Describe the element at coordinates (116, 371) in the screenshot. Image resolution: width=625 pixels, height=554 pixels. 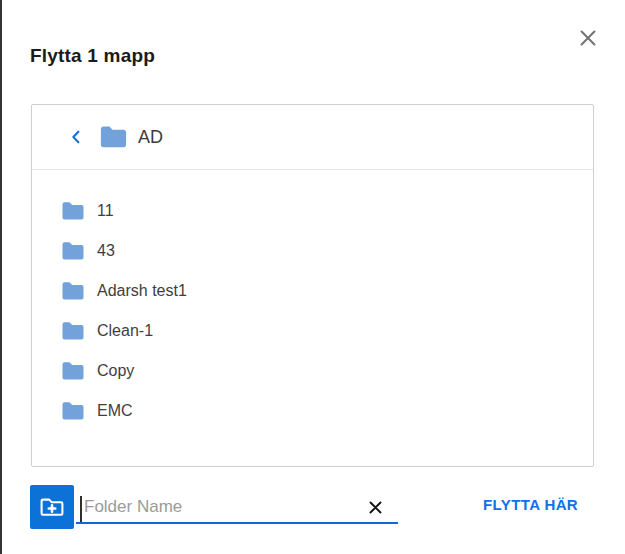
I see `folder-name: Copy` at that location.